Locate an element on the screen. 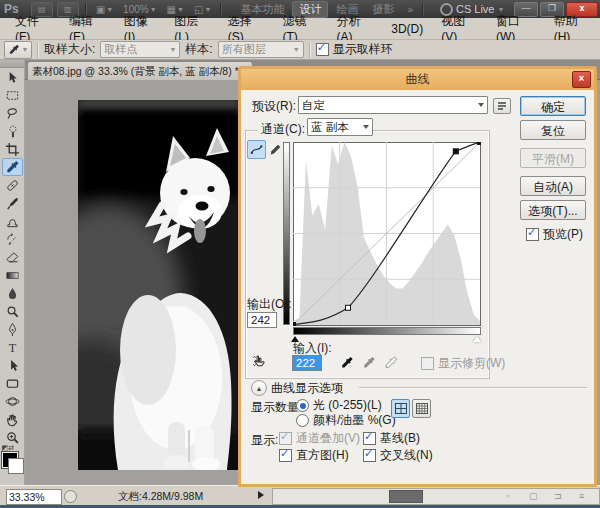 The height and width of the screenshot is (508, 600). dodge-icon is located at coordinates (12, 312).